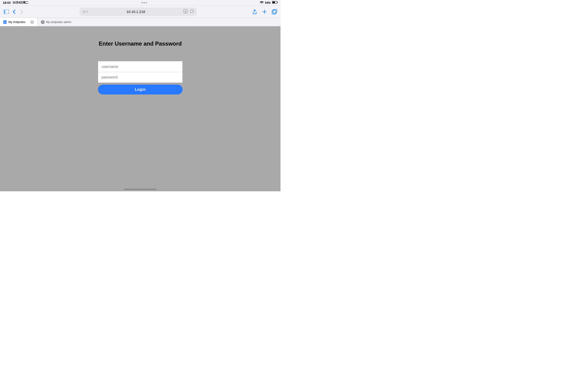  I want to click on status-bar: 18:03 10月4日周二 54%, so click(140, 3).